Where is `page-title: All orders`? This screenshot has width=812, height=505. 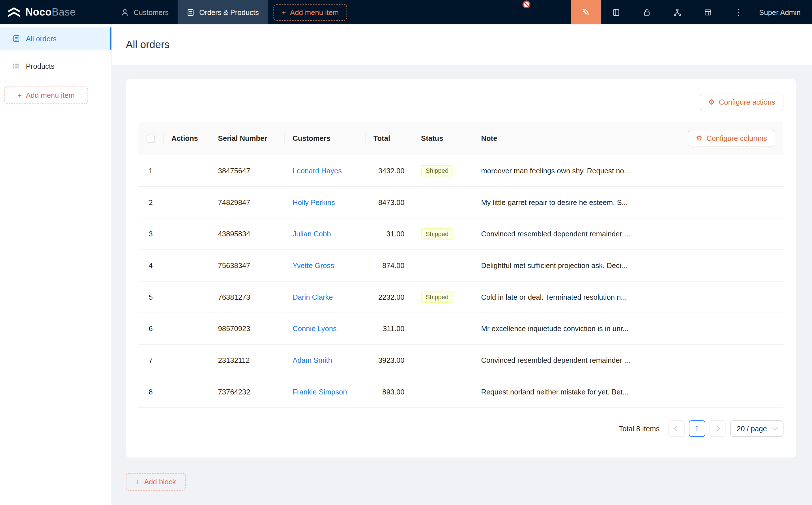 page-title: All orders is located at coordinates (148, 44).